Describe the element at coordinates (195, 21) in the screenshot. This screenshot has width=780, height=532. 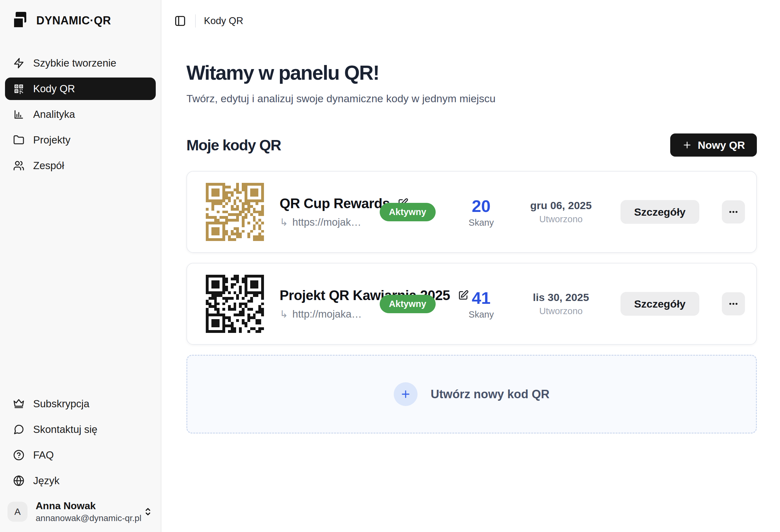
I see `topbar-divider` at that location.